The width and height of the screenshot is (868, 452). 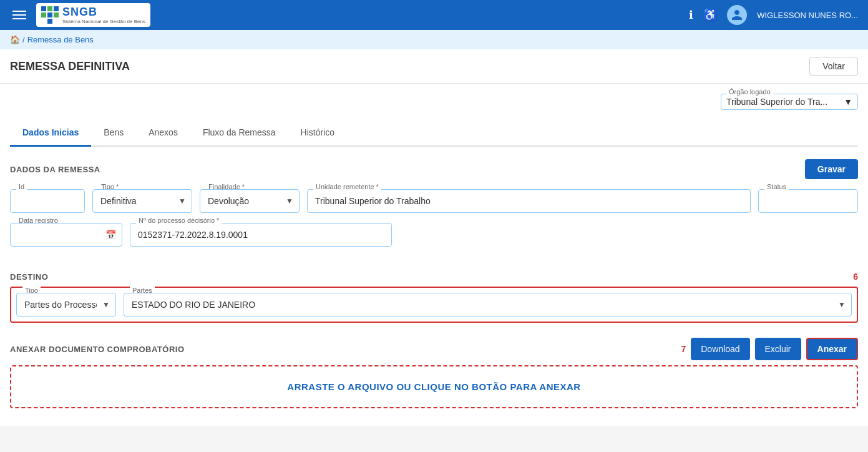 I want to click on accessibility-icon: ♿, so click(x=710, y=15).